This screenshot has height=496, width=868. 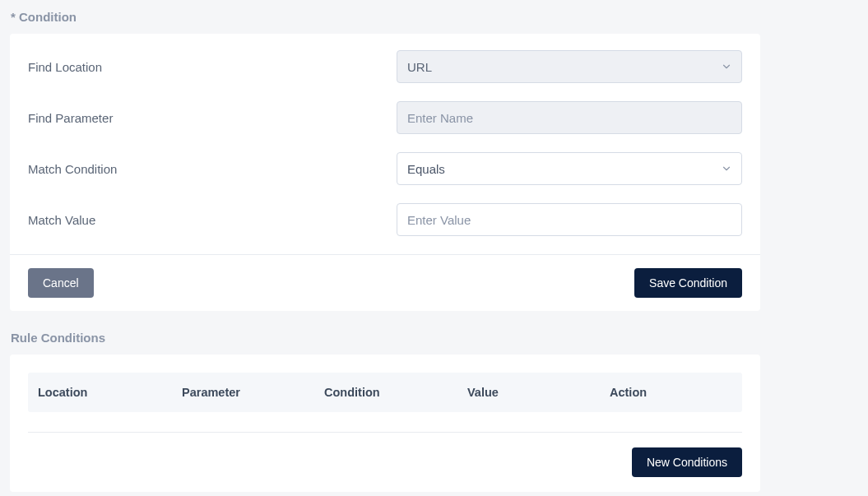 I want to click on col-header-condition: Condition, so click(x=396, y=392).